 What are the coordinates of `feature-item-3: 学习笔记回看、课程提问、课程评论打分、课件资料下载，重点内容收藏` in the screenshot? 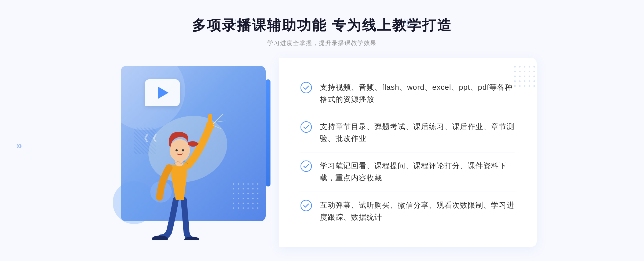 It's located at (408, 172).